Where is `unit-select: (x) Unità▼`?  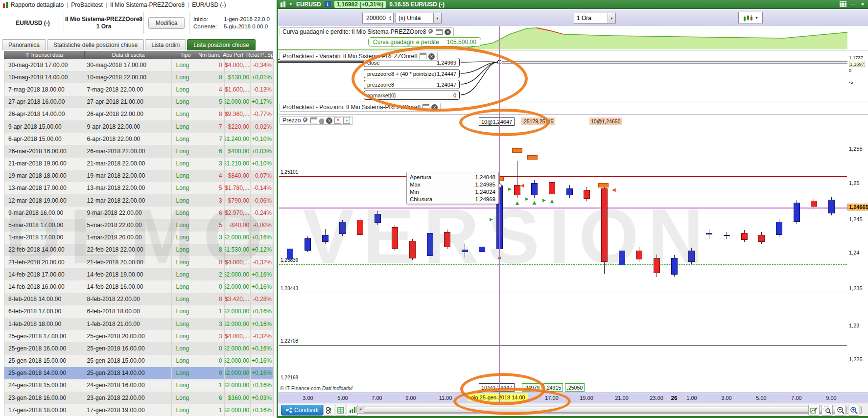 unit-select: (x) Unità▼ is located at coordinates (419, 18).